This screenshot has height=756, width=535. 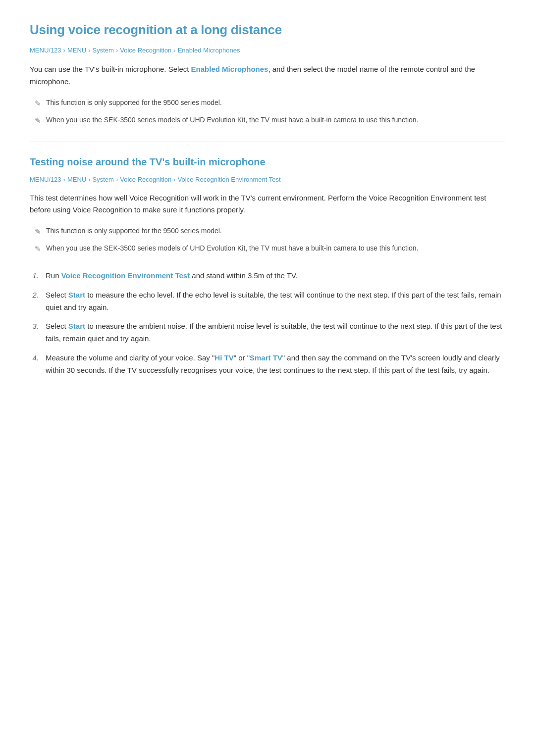 I want to click on section1-note-2: ✎ When you use the SEK-3500 series model…, so click(x=270, y=121).